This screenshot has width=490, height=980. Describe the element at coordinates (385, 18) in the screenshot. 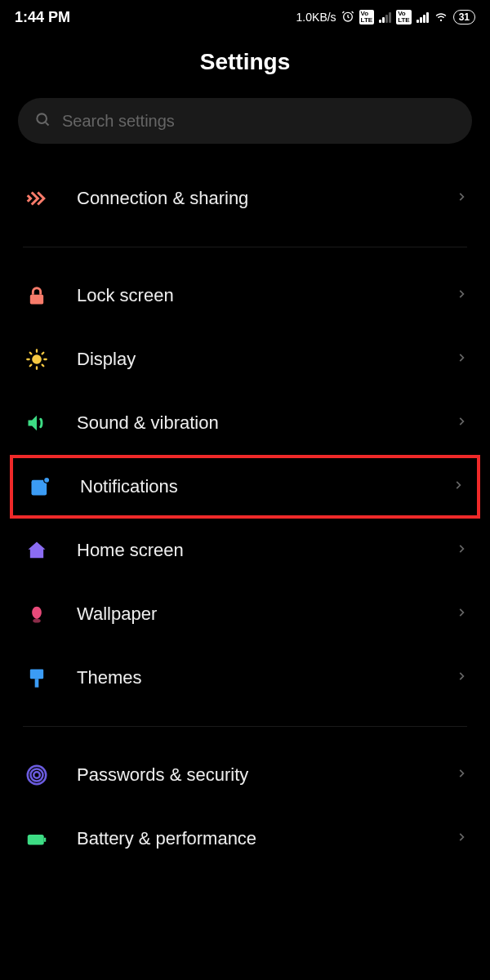

I see `status-right: 1.0KB/s VoLTE VoLTE 31` at that location.